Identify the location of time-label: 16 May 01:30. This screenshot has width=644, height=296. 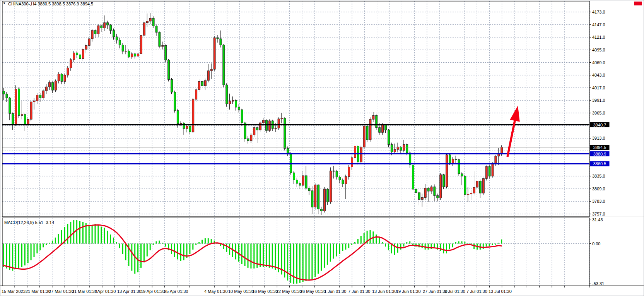
(265, 291).